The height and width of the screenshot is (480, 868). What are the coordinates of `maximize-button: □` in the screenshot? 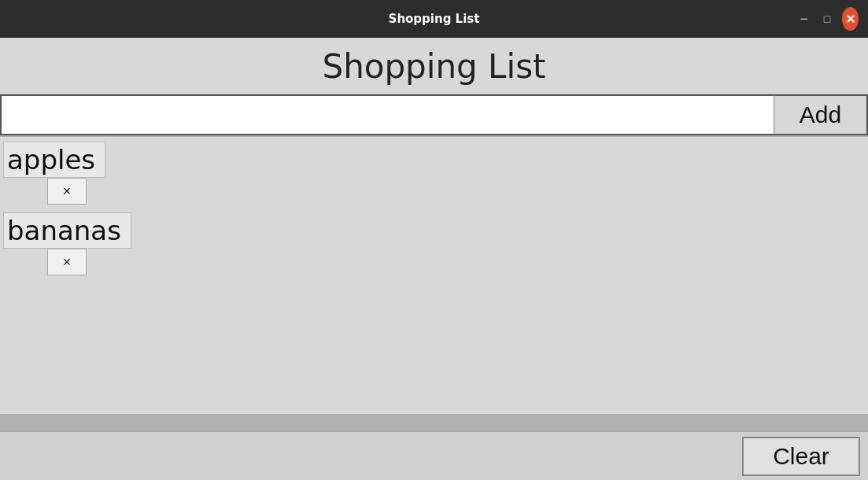 It's located at (826, 19).